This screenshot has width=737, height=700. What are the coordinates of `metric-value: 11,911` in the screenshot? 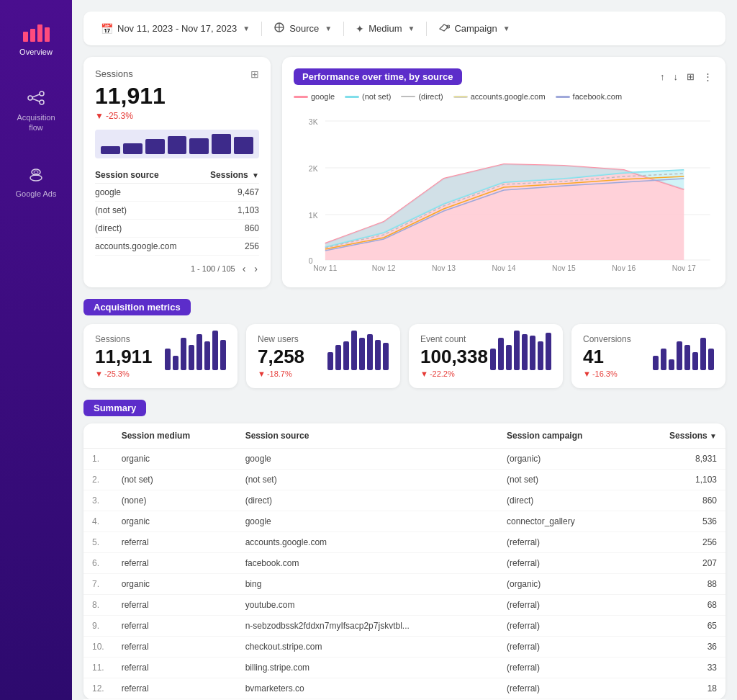 It's located at (124, 357).